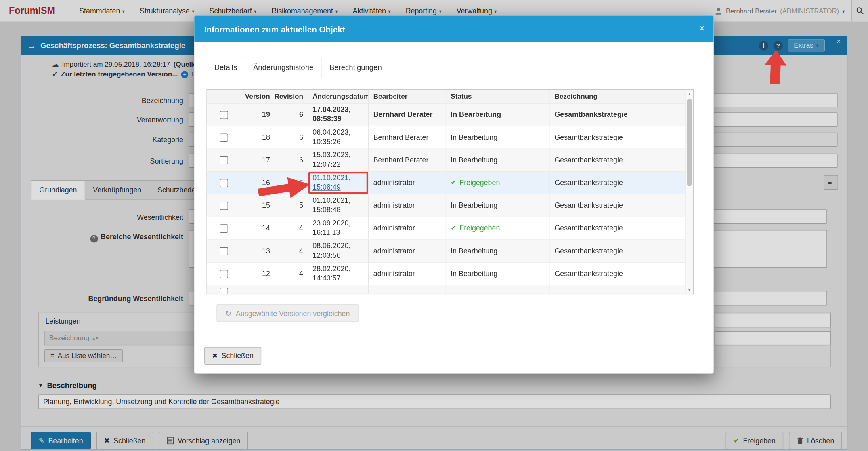 The image size is (868, 451). What do you see at coordinates (498, 96) in the screenshot?
I see `status-header: Status` at bounding box center [498, 96].